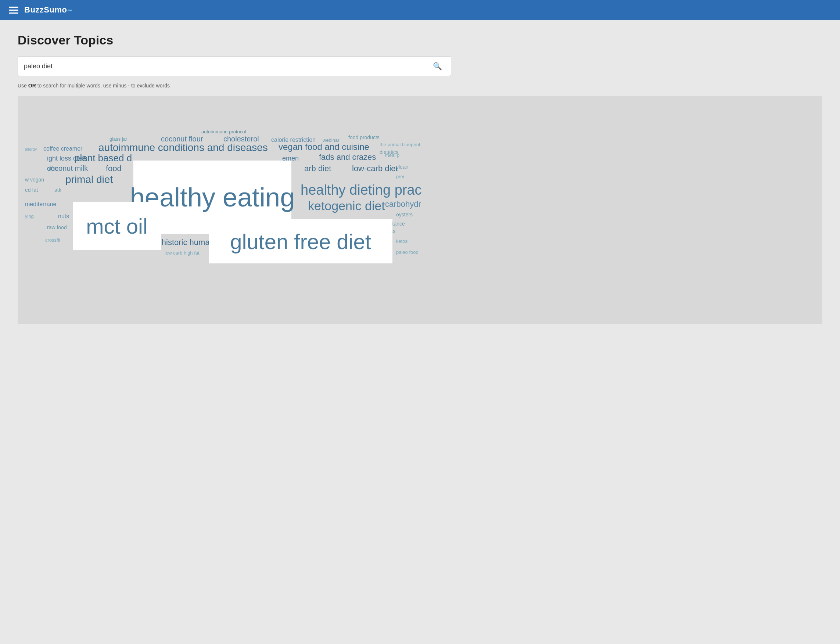 The width and height of the screenshot is (840, 644). What do you see at coordinates (402, 167) in the screenshot?
I see `word-cloud-word: clean` at bounding box center [402, 167].